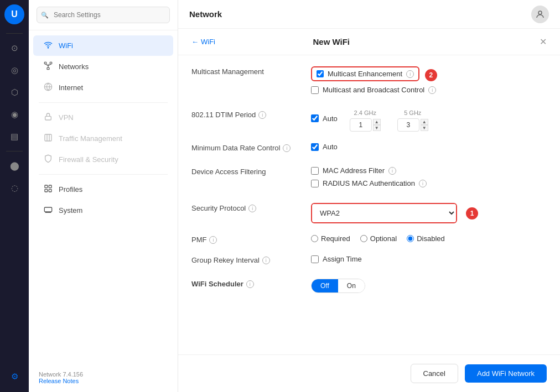  I want to click on dtim-24ghz-input: 1, so click(361, 125).